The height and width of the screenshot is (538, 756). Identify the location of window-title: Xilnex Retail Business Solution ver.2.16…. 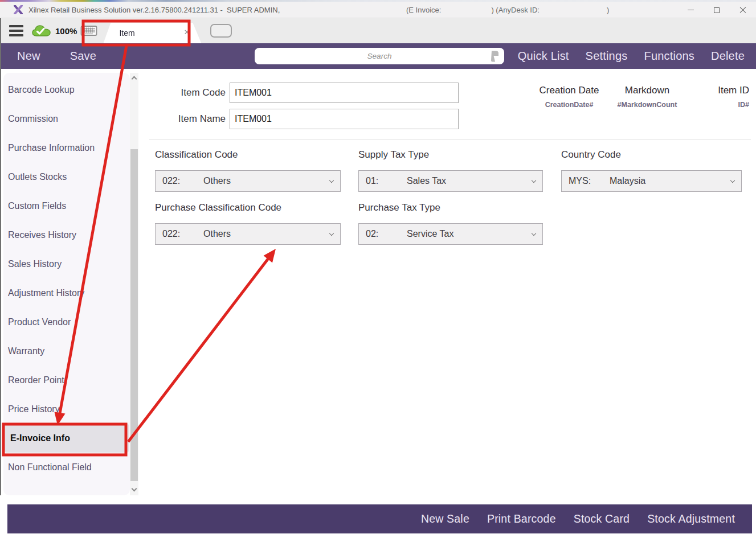
(154, 10).